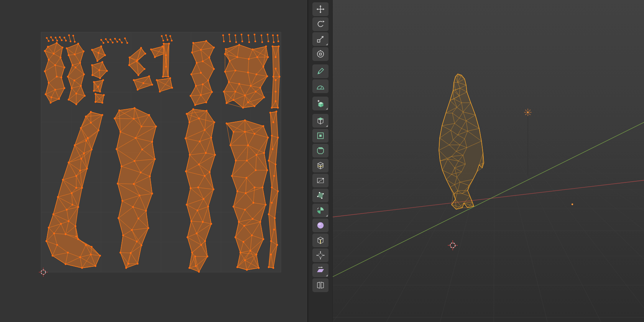  I want to click on tool-move-button, so click(320, 9).